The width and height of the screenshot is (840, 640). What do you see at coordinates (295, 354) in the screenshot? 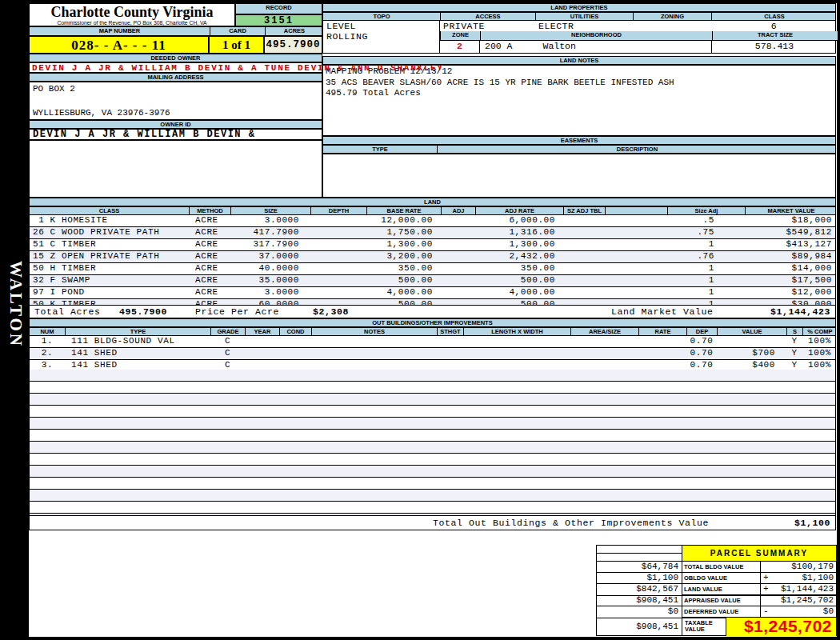
I see `cell-cond` at bounding box center [295, 354].